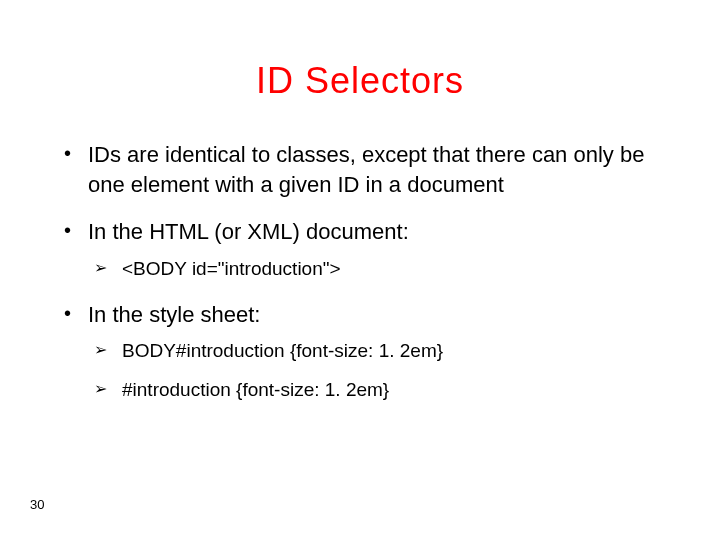  I want to click on page-number: 30, so click(37, 504).